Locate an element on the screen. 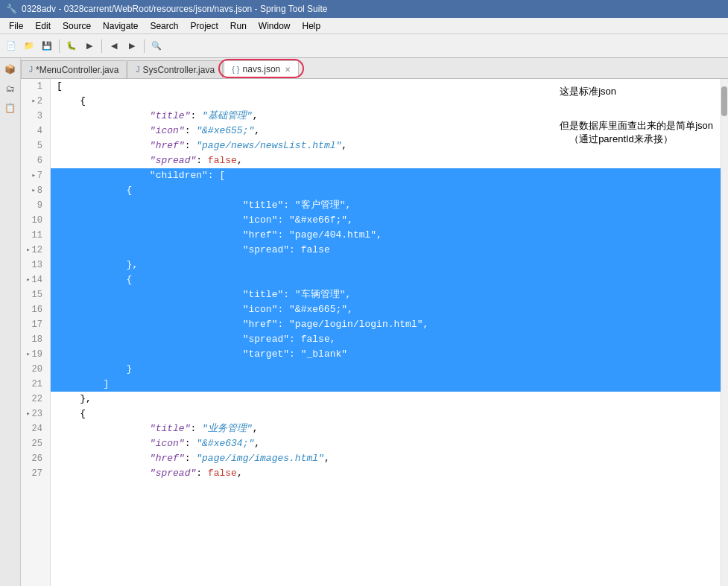 Image resolution: width=728 pixels, height=586 pixels. sidebar-outline-icon: 📋 is located at coordinates (10, 108).